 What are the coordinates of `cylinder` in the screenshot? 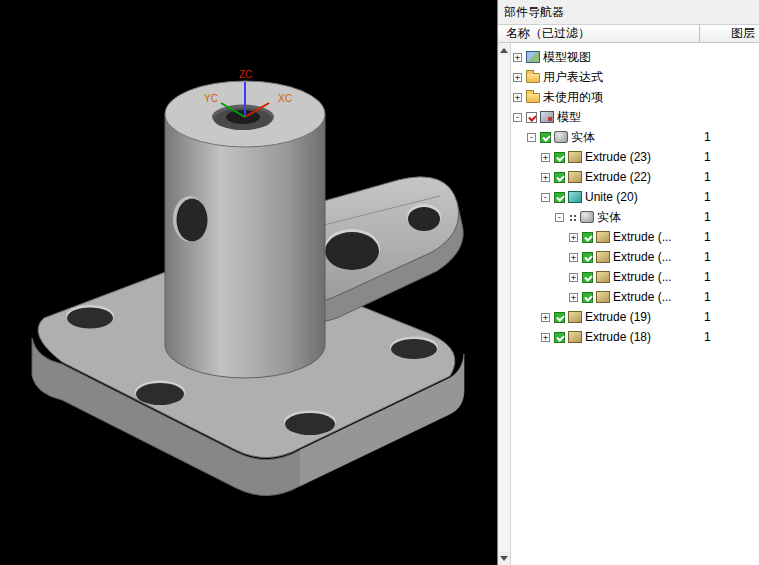 It's located at (245, 230).